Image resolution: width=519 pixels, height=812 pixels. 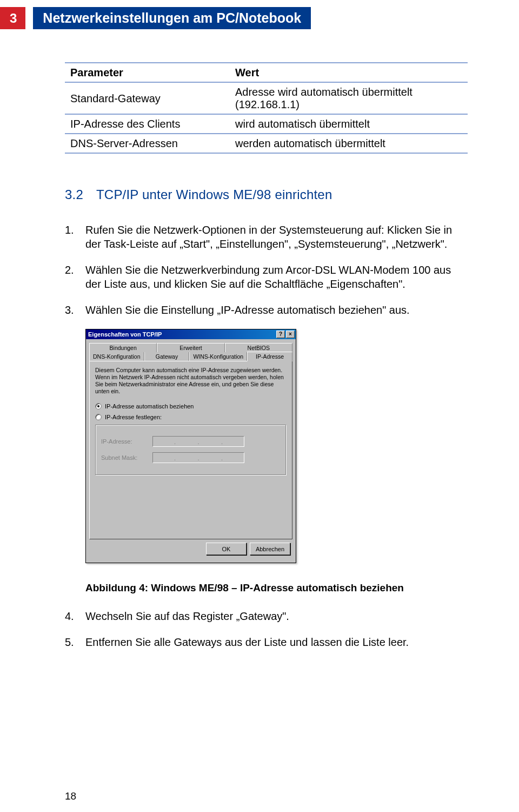 What do you see at coordinates (75, 310) in the screenshot?
I see `step-number: 3.` at bounding box center [75, 310].